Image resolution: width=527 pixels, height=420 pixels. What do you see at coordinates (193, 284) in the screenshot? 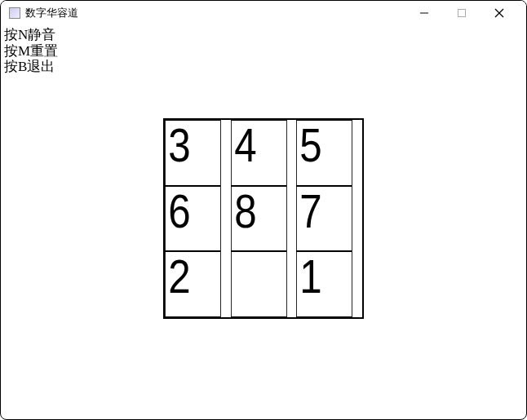
I see `tile-6: 2` at bounding box center [193, 284].